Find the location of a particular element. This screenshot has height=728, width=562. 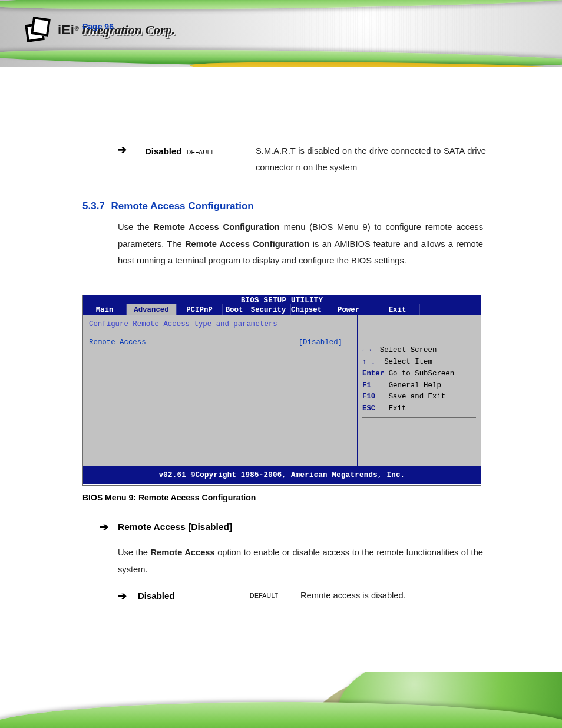

option-description: S.M.A.R.T is disabled on the drive conne… is located at coordinates (371, 160).